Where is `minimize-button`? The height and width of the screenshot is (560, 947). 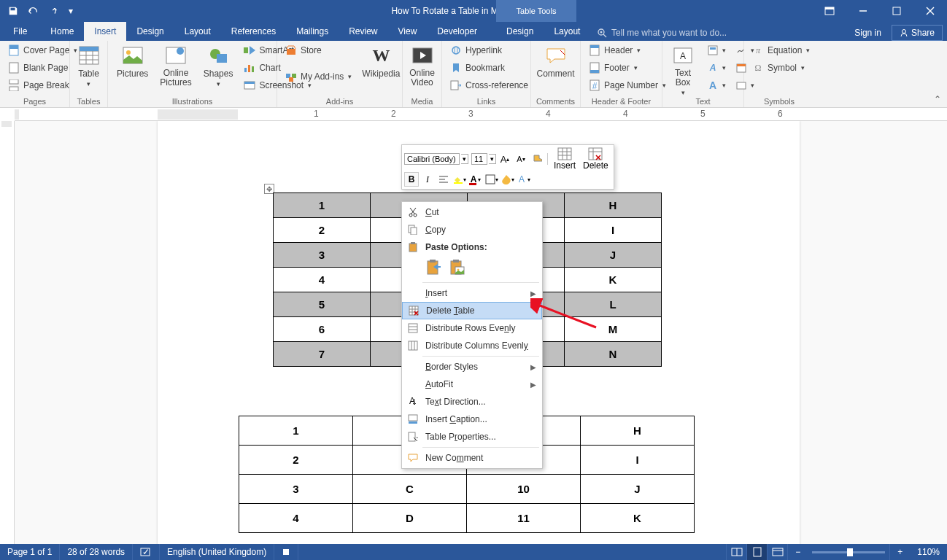
minimize-button is located at coordinates (863, 11).